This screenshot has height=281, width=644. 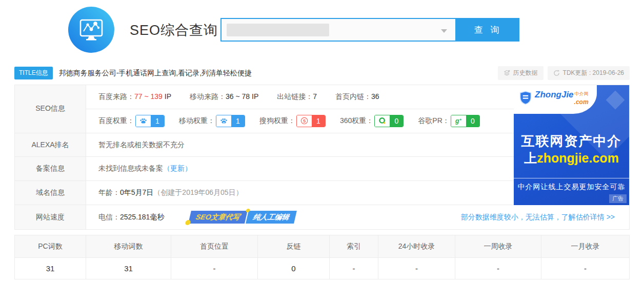 I want to click on speed-row: 电信： 2525.181毫秒 SEO文章代写 纯人工编辑 部分数据维度较小，无法…, so click(x=358, y=217).